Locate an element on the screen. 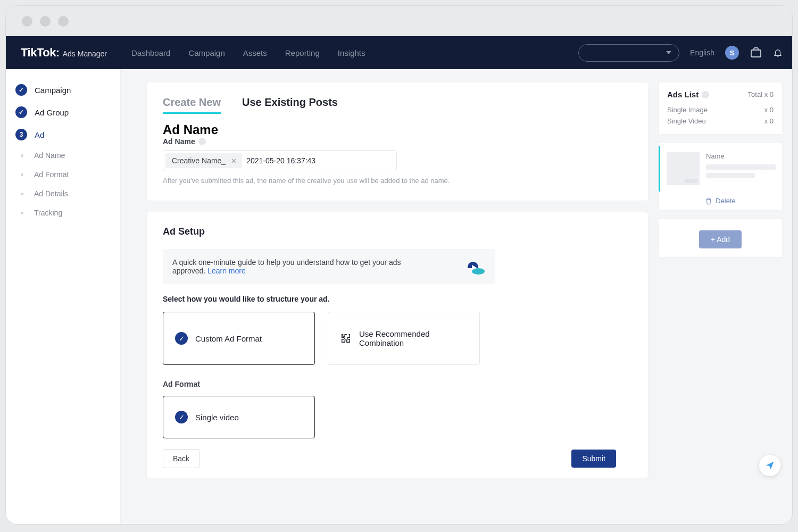 This screenshot has height=532, width=798. ads-list-thumb: Name is located at coordinates (720, 169).